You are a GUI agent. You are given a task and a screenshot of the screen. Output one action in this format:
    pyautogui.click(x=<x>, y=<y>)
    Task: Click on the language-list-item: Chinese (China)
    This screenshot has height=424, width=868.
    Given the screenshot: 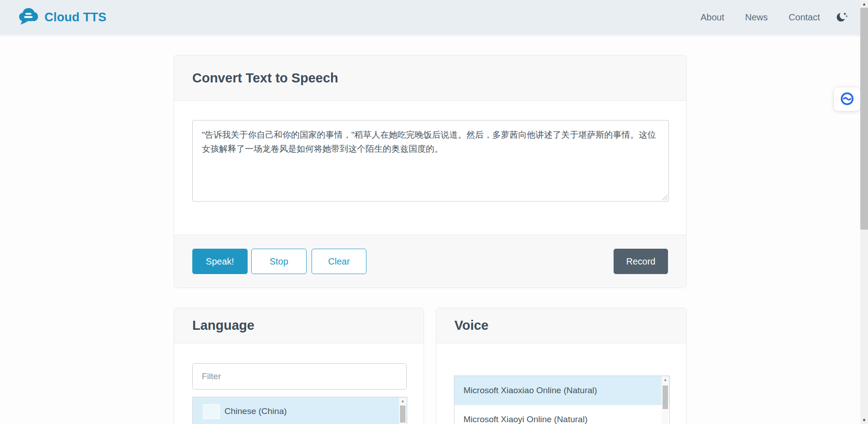 What is the action you would take?
    pyautogui.click(x=300, y=410)
    